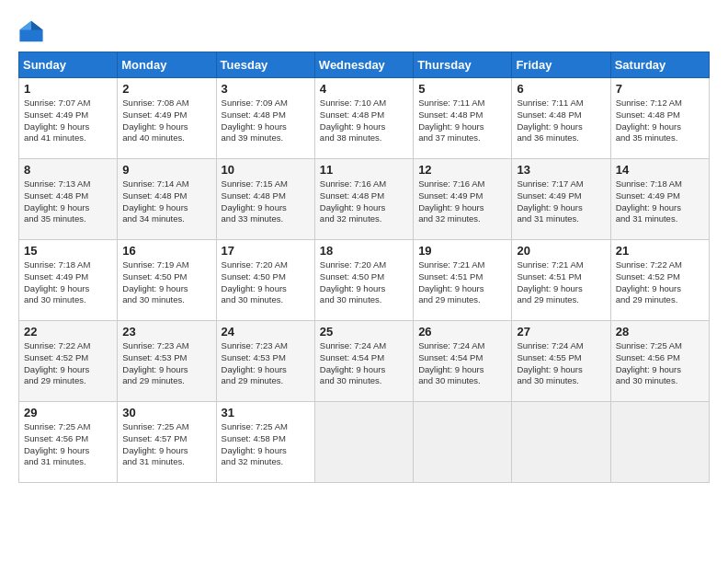 The height and width of the screenshot is (563, 728). Describe the element at coordinates (166, 331) in the screenshot. I see `day-number: 23` at that location.